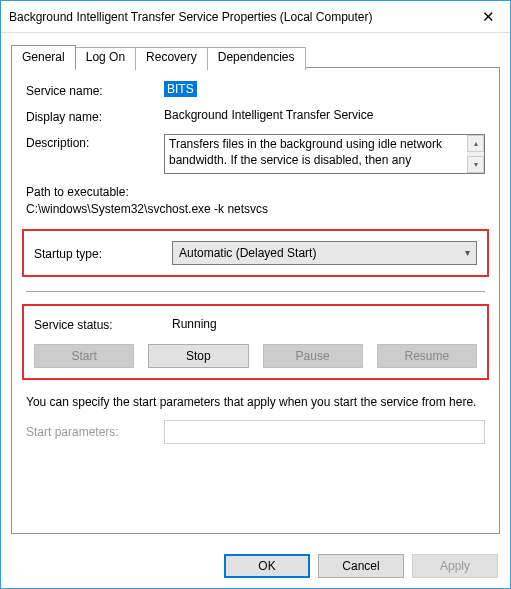 The image size is (511, 589). I want to click on stop-button: Stop, so click(198, 356).